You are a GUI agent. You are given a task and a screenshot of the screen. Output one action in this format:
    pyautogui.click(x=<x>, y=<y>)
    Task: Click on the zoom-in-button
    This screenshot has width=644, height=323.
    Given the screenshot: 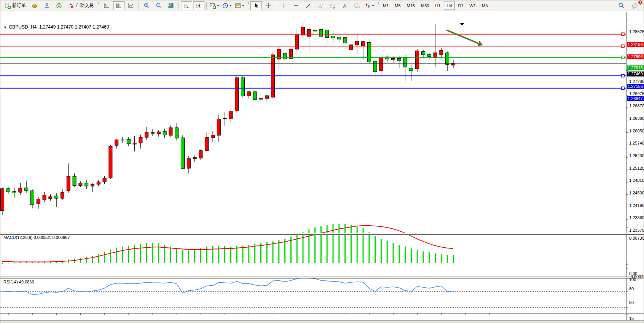 What is the action you would take?
    pyautogui.click(x=147, y=6)
    